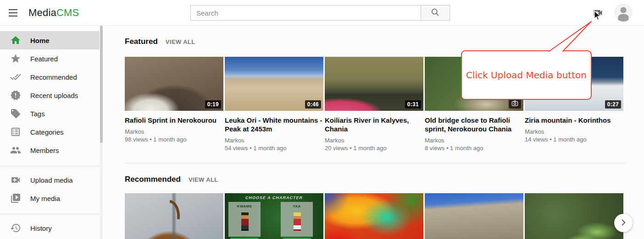  I want to click on video-title: Rafioli Sprint in Nerokourou, so click(174, 120).